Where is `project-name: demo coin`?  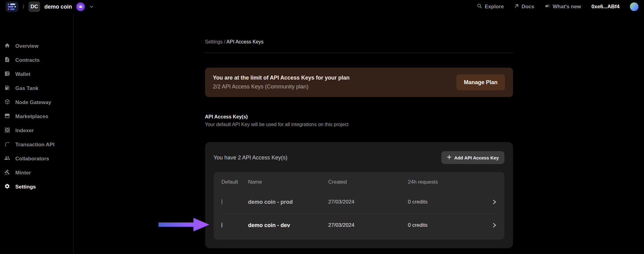
project-name: demo coin is located at coordinates (58, 7).